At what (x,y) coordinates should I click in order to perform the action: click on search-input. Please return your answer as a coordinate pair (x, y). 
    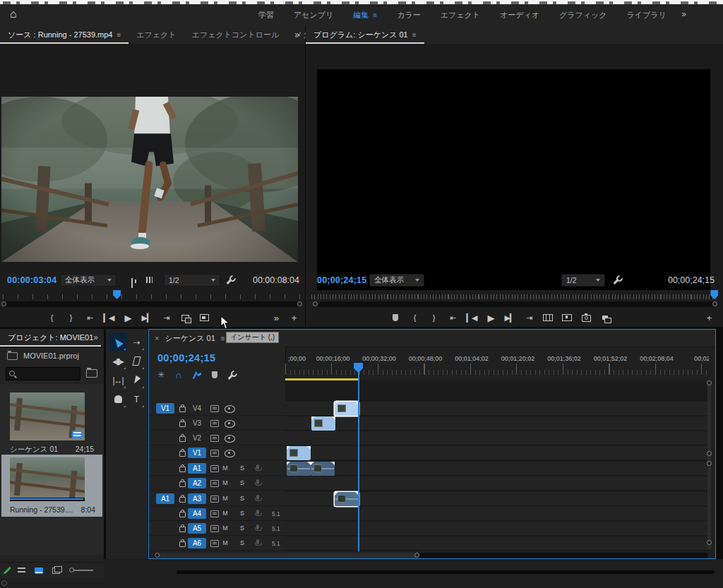
    Looking at the image, I should click on (49, 374).